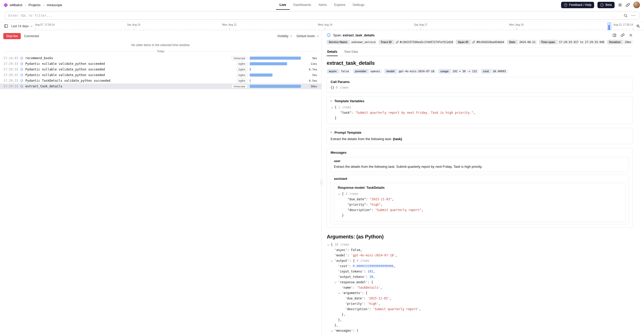 This screenshot has height=335, width=644. Describe the element at coordinates (331, 101) in the screenshot. I see `collapse-icon` at that location.